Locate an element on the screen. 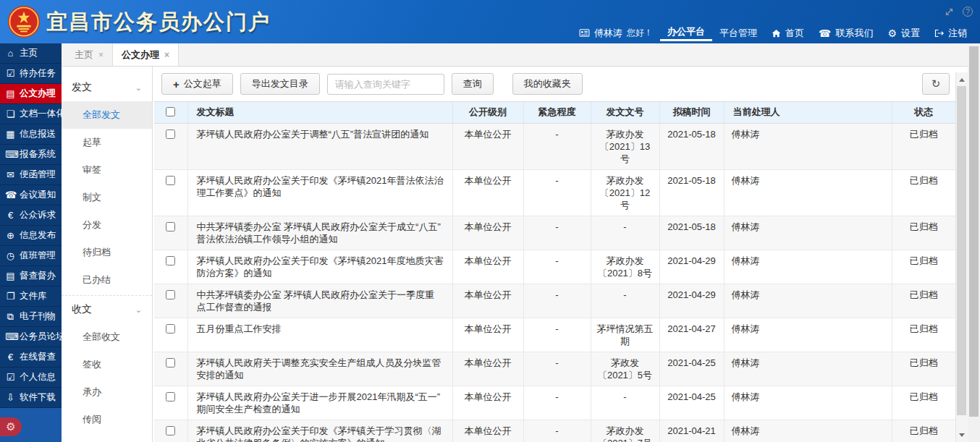  theme-gear-button: ⚙ is located at coordinates (11, 427).